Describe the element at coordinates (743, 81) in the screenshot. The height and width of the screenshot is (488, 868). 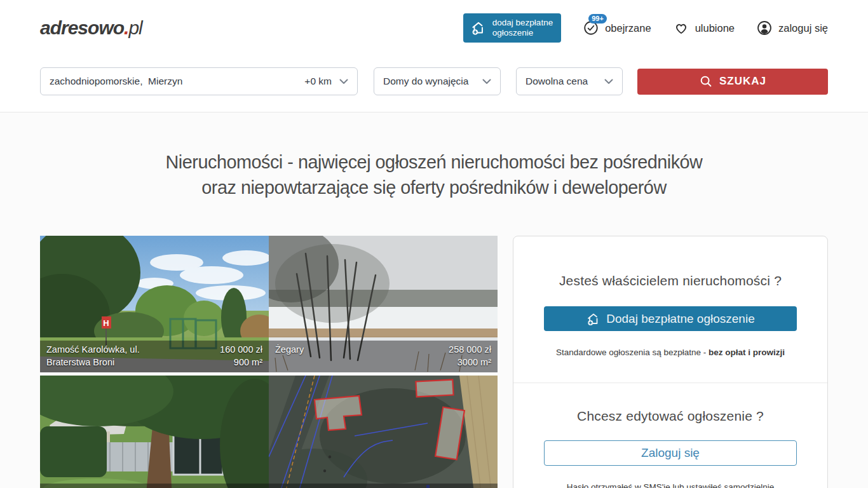
I see `search-button-label: SZUKAJ` at that location.